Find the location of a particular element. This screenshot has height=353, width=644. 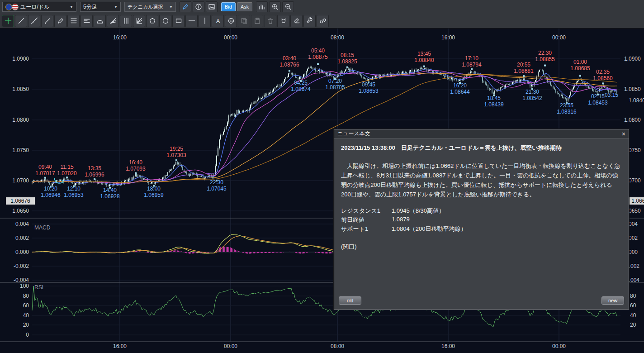

technical-label: テクニカル選択 is located at coordinates (145, 7).